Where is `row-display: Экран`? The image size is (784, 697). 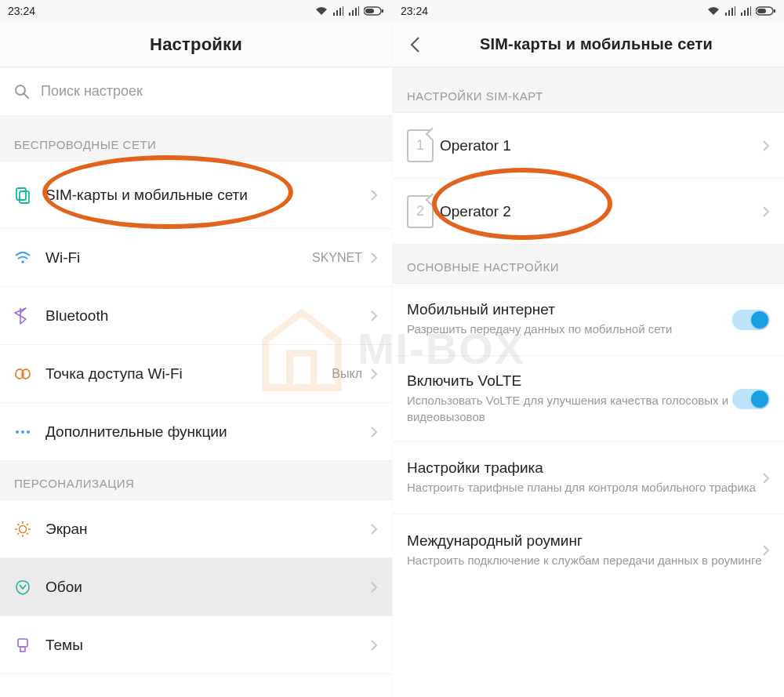
row-display: Экран is located at coordinates (196, 529).